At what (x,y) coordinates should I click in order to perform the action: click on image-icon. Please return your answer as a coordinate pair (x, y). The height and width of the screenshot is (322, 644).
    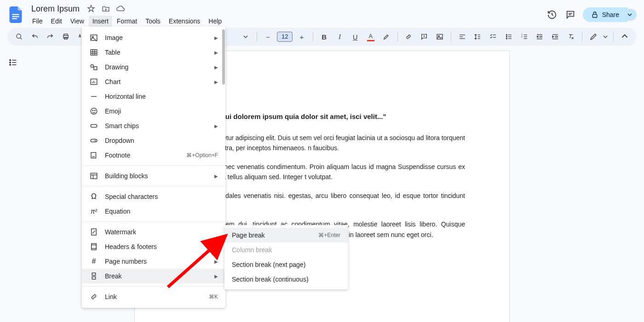
    Looking at the image, I should click on (94, 38).